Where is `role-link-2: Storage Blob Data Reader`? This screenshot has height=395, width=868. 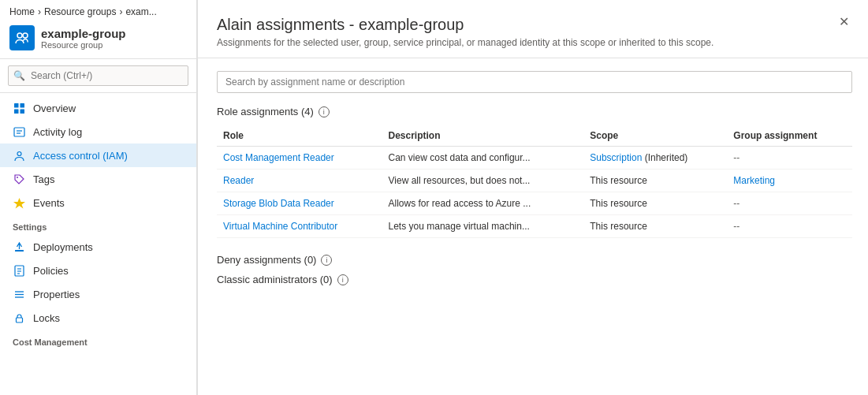
role-link-2: Storage Blob Data Reader is located at coordinates (279, 203).